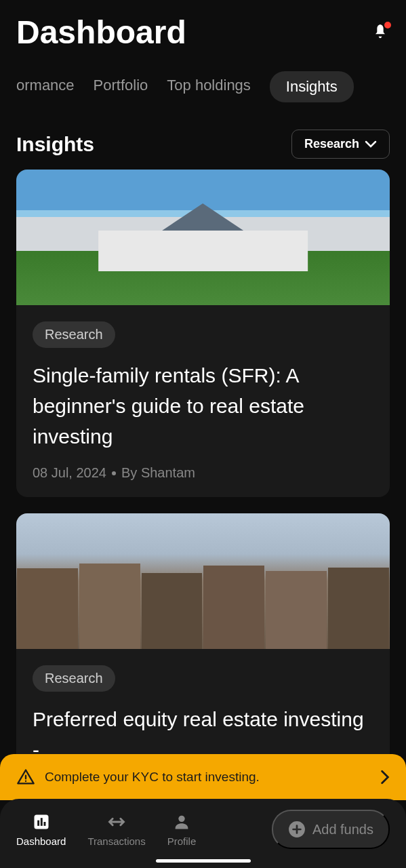  Describe the element at coordinates (69, 473) in the screenshot. I see `article-date: 08 Jul, 2024` at that location.